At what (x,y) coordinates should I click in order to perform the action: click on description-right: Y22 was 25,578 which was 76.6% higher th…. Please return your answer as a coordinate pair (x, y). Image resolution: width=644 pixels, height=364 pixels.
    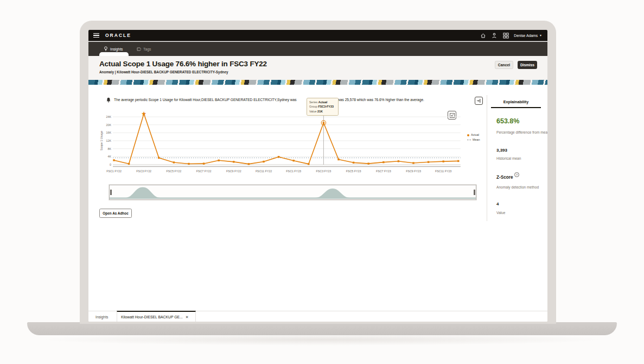
    Looking at the image, I should click on (378, 100).